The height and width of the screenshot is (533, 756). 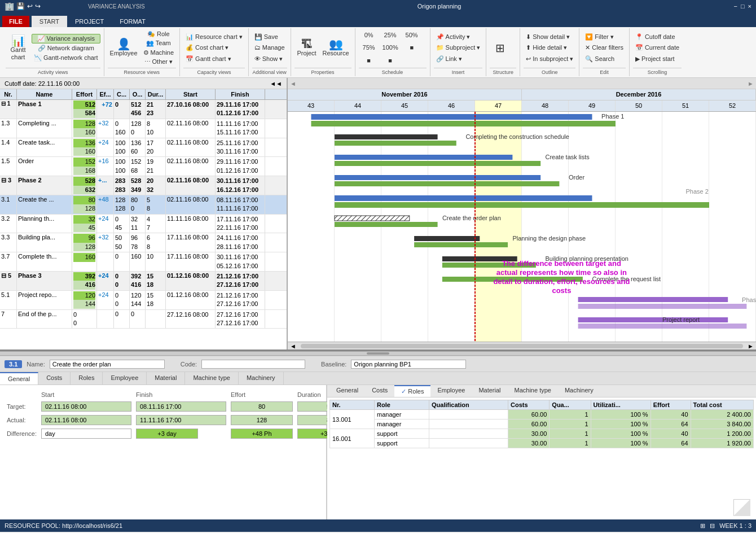 I want to click on rtab-costs: Costs, so click(x=380, y=391).